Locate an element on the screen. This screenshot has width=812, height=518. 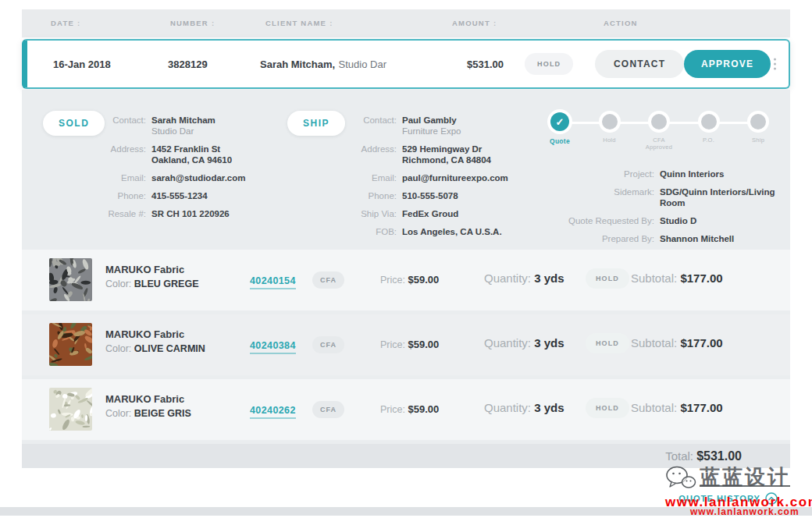
sold-tag: SOLD is located at coordinates (73, 123).